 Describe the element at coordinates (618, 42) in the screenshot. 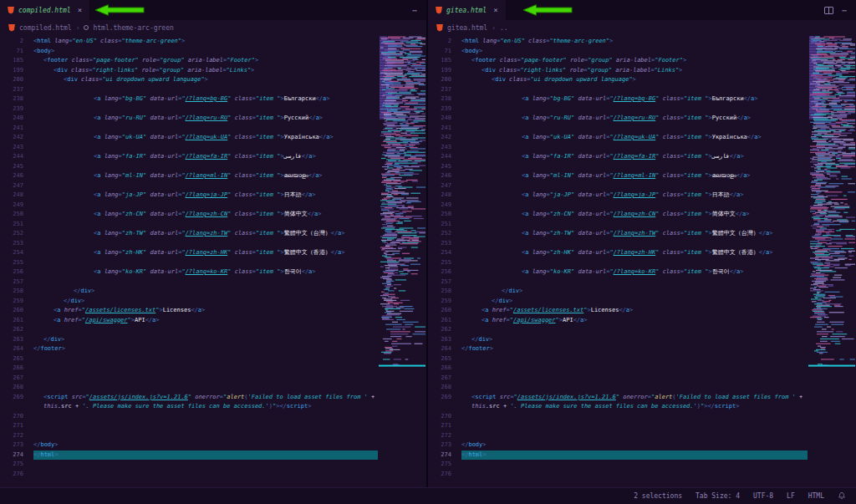

I see `code-line: 2<html lang="en-US" class="theme-arc-gre…` at that location.